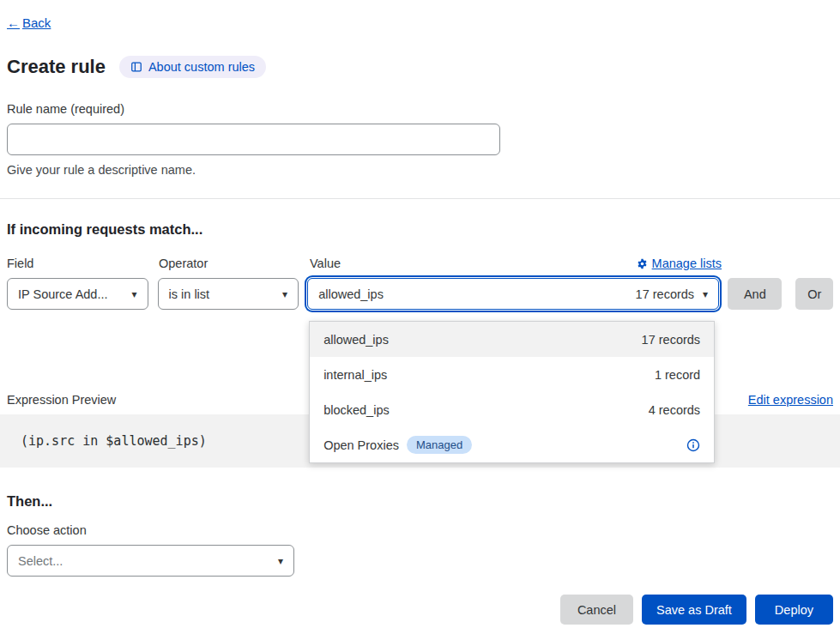 The image size is (840, 634). What do you see at coordinates (511, 410) in the screenshot?
I see `list-option-blocked-ips: blocked_ips 4 records` at bounding box center [511, 410].